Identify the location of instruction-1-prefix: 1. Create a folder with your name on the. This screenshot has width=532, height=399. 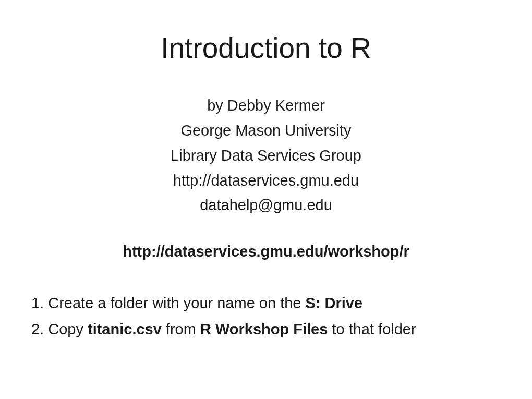
(168, 303).